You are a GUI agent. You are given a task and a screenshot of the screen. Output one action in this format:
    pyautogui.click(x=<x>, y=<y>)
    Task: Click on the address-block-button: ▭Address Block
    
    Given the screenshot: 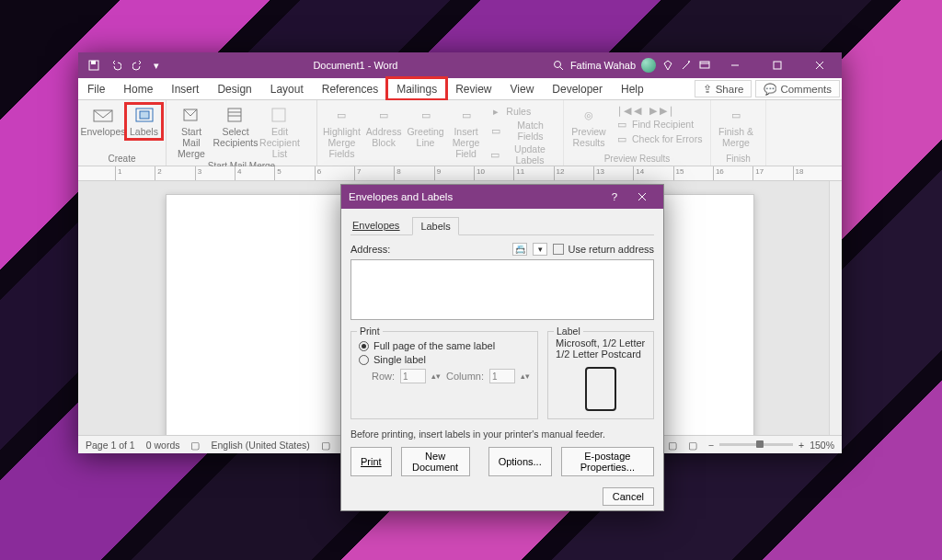 What is the action you would take?
    pyautogui.click(x=385, y=127)
    